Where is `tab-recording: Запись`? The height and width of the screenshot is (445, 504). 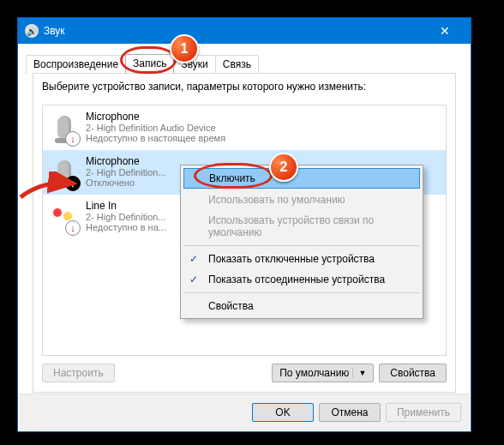 tab-recording: Запись is located at coordinates (149, 63).